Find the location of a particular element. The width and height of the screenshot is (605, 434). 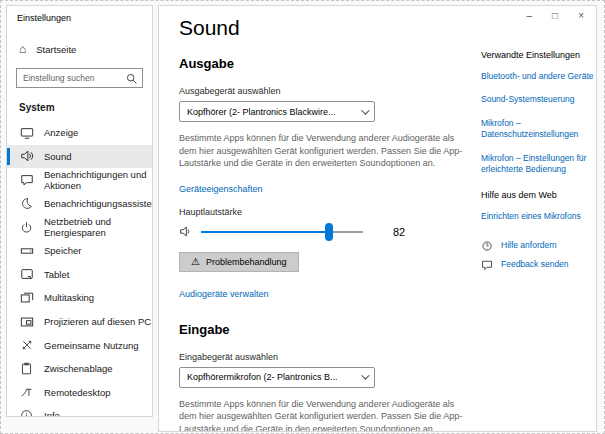

multitask-icon is located at coordinates (26, 298).